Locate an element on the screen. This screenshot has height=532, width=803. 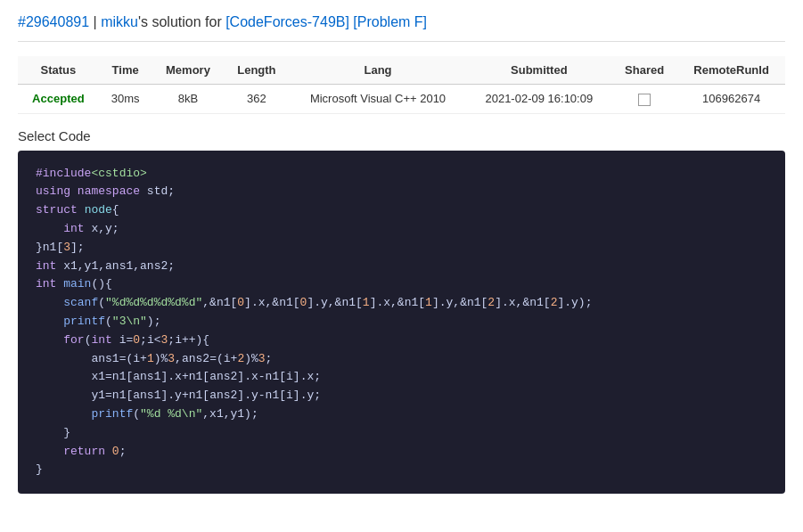
cell-time: 30ms is located at coordinates (126, 100).